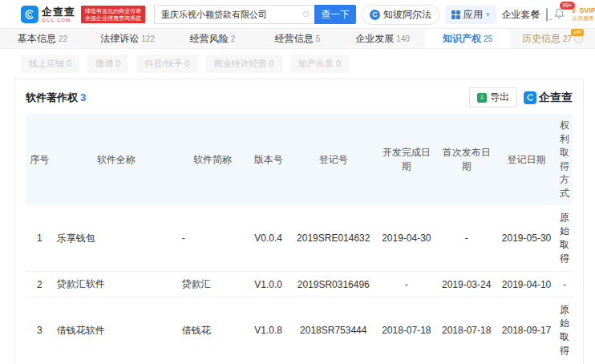 This screenshot has width=595, height=364. What do you see at coordinates (59, 11) in the screenshot?
I see `brand-name: 企查查` at bounding box center [59, 11].